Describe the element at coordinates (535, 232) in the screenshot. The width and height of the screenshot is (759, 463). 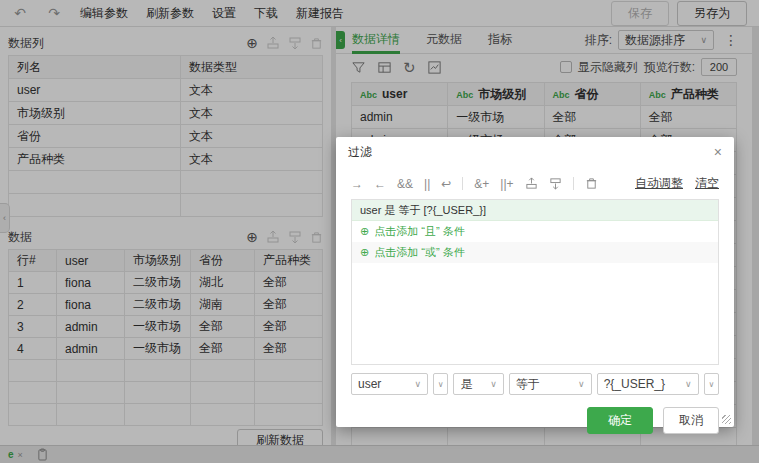
I see `add-and-condition-row: ⊕ 点击添加 “且” 条件` at that location.